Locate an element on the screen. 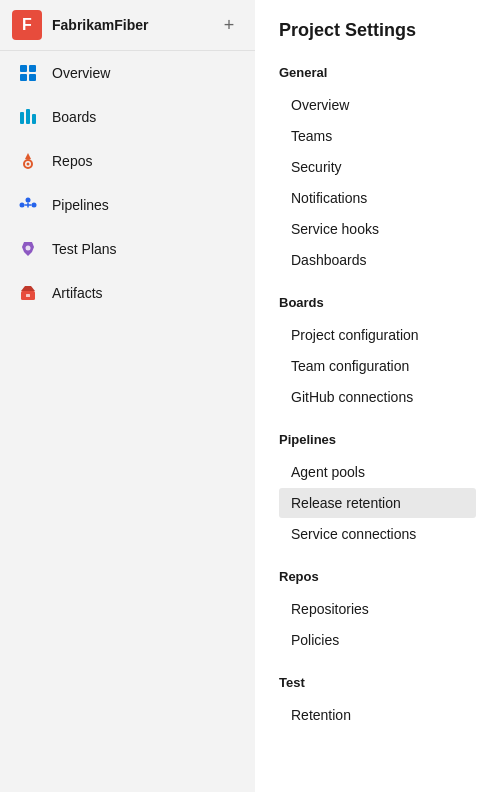  sidebar-item-testplans: Test Plans is located at coordinates (128, 249).